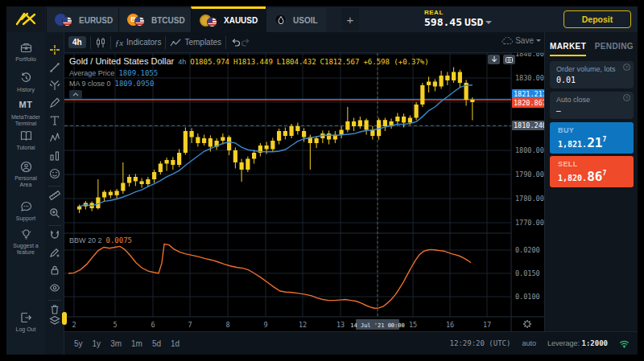 Image resolution: width=644 pixels, height=361 pixels. Describe the element at coordinates (592, 172) in the screenshot. I see `sell-button: SELL 1,820.867` at that location.